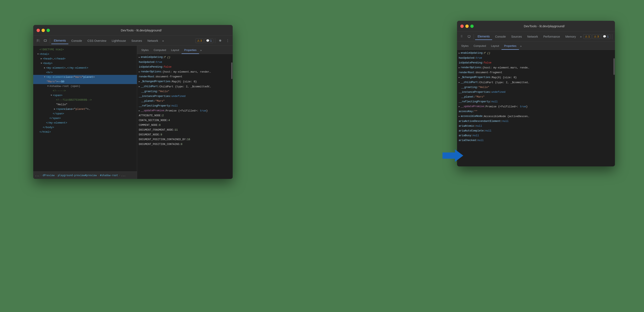 The height and width of the screenshot is (312, 644). Describe the element at coordinates (38, 41) in the screenshot. I see `inspect-icon` at that location.